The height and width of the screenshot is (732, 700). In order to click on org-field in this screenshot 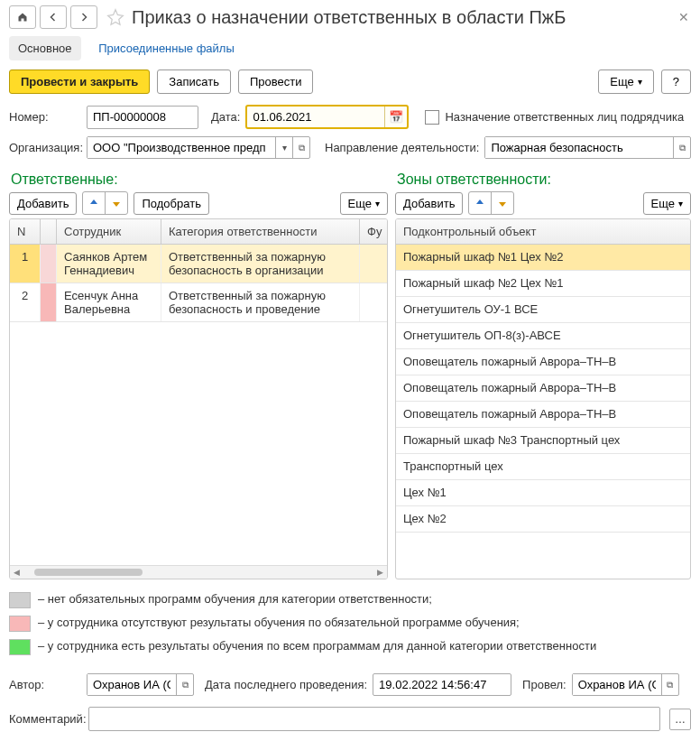, I will do `click(181, 148)`.